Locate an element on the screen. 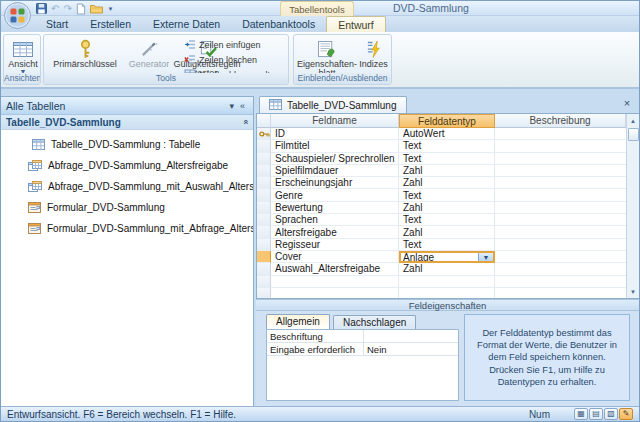 This screenshot has width=640, height=422. nav-collapse-icon: « is located at coordinates (242, 106).